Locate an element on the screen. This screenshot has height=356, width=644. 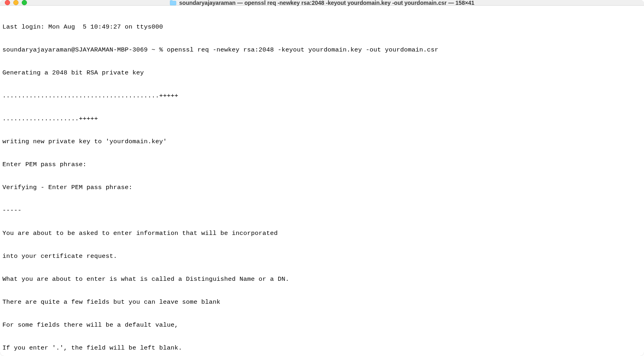
terminal-line: soundaryajayaraman@SJAYARAMAN-MBP-3069 ~… is located at coordinates (322, 50).